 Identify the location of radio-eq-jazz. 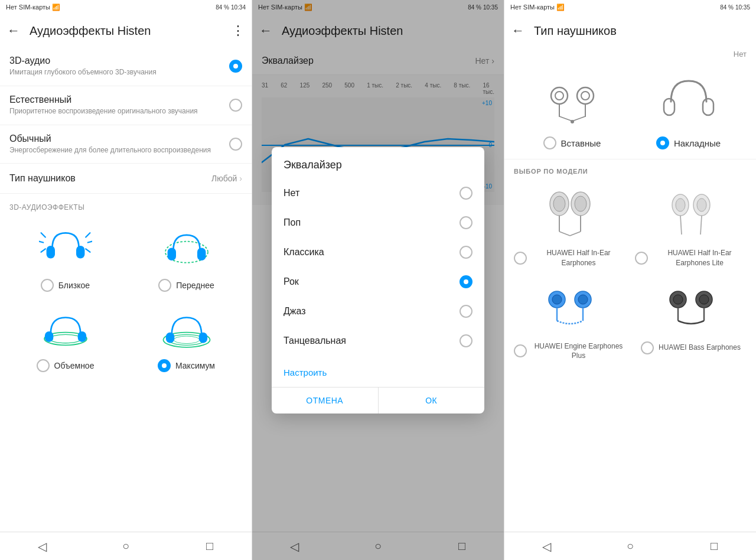
(466, 311).